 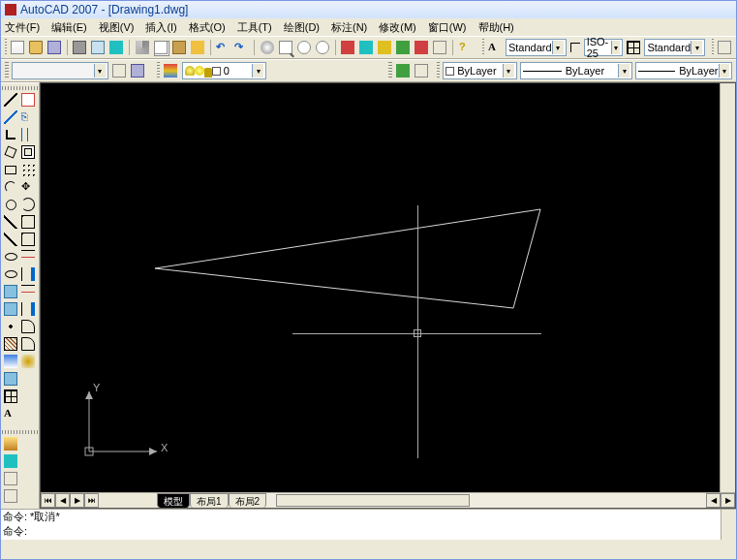 I want to click on ws-settings-button, so click(x=119, y=71).